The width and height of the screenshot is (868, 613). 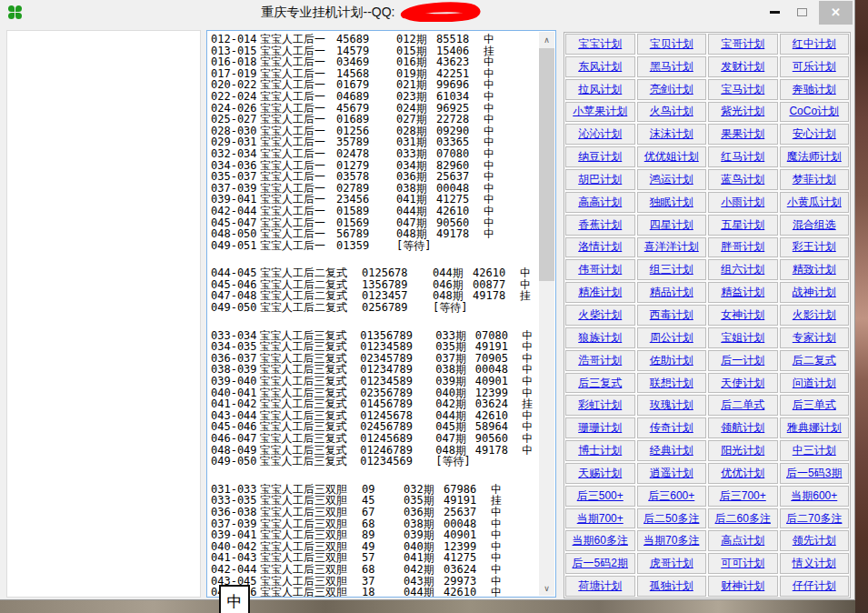 I want to click on maximize-button, so click(x=802, y=13).